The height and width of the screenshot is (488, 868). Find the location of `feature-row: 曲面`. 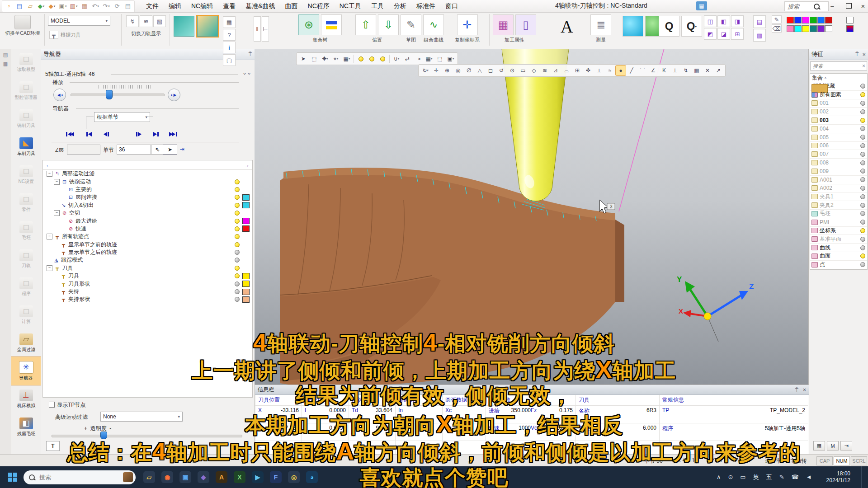

feature-row: 曲面 is located at coordinates (839, 257).